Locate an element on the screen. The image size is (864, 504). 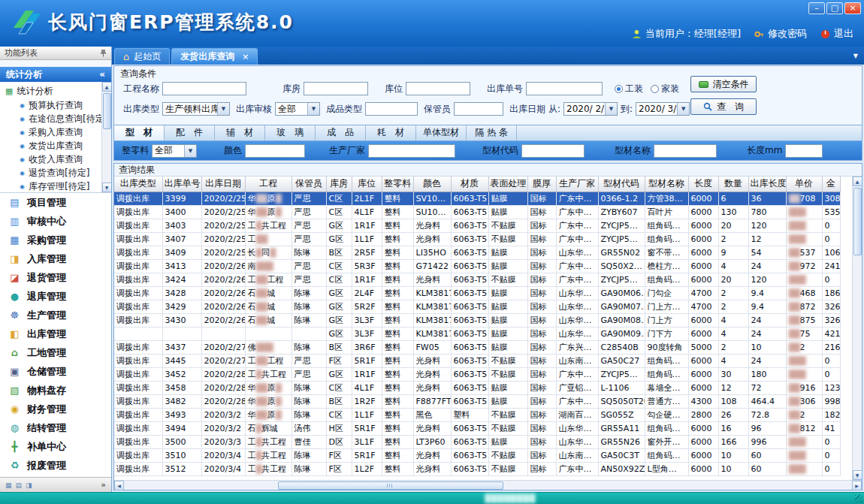
material-tab: 型 材 is located at coordinates (140, 133).